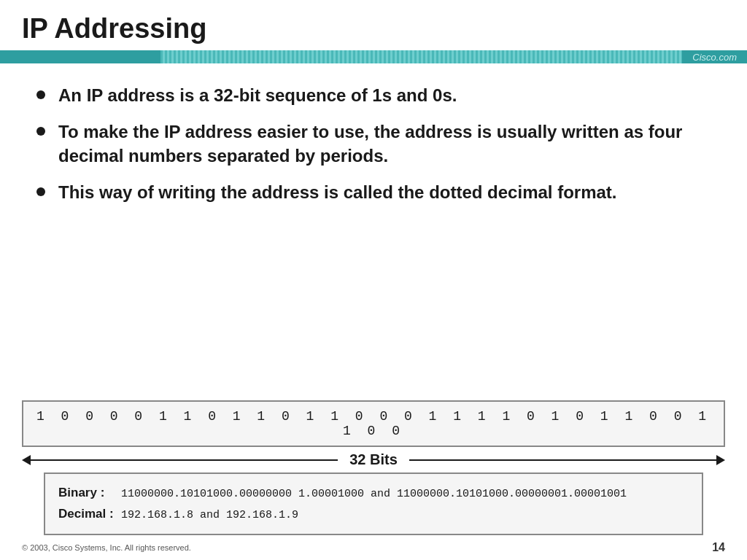 This screenshot has width=747, height=560. What do you see at coordinates (374, 494) in the screenshot?
I see `binary-value: 11000000.10101000.00000000 1.00001000 an…` at bounding box center [374, 494].